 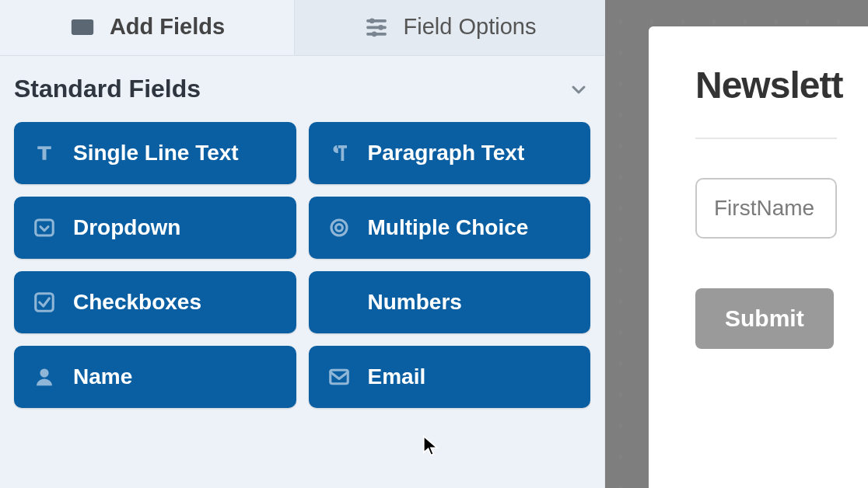 What do you see at coordinates (766, 138) in the screenshot?
I see `divider` at bounding box center [766, 138].